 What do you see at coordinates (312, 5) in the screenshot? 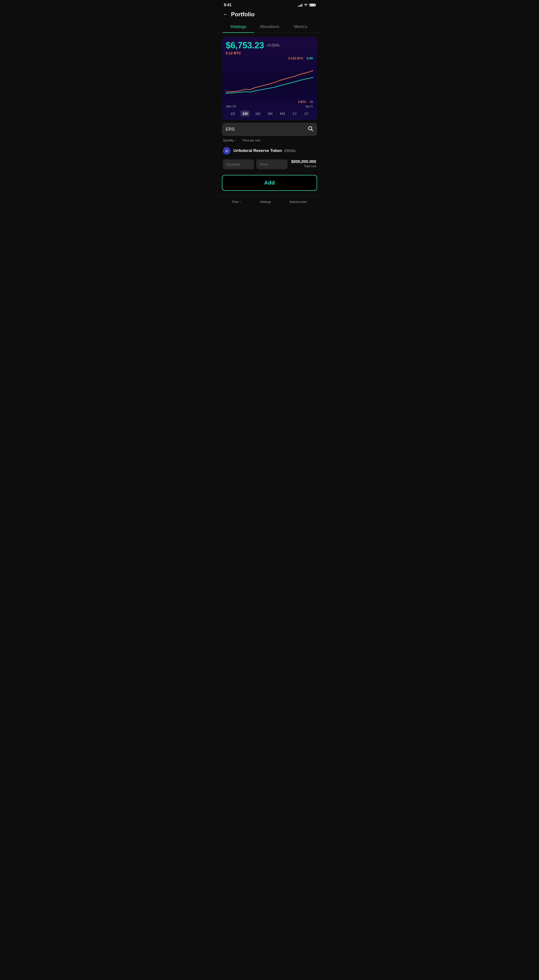
I see `battery-icon` at bounding box center [312, 5].